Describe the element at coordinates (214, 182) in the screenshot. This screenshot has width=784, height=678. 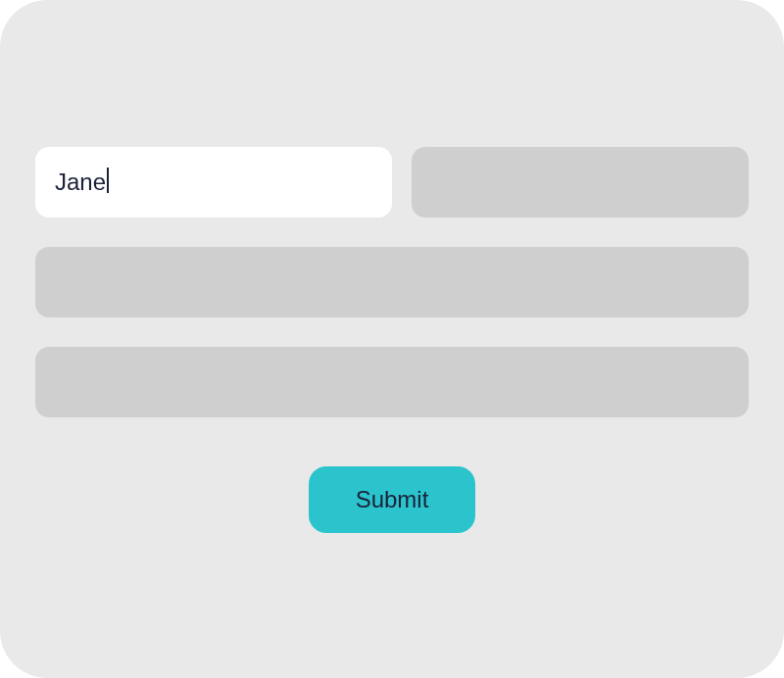
I see `first-name-input: Jane` at that location.